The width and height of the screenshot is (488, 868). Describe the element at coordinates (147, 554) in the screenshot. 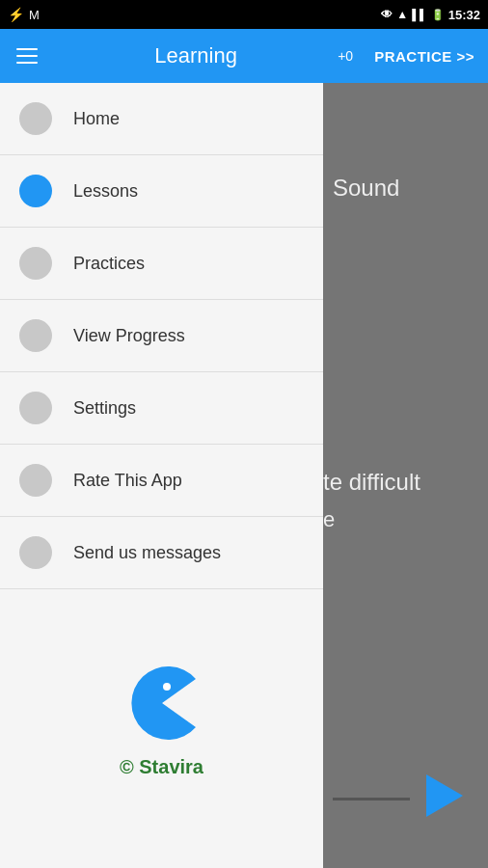

I see `sidebar-label-send-messages: Send us messages` at that location.